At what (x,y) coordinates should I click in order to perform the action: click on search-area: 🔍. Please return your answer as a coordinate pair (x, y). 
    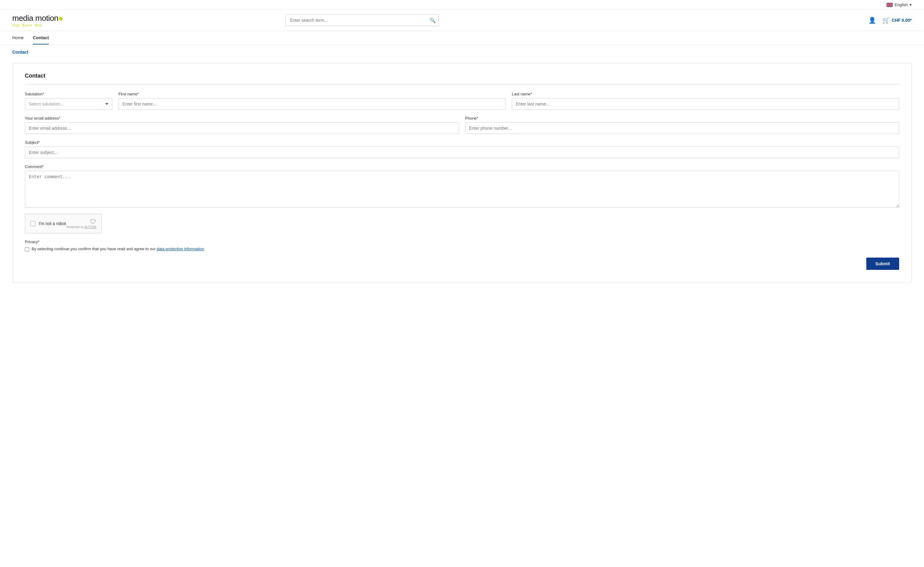
    Looking at the image, I should click on (362, 20).